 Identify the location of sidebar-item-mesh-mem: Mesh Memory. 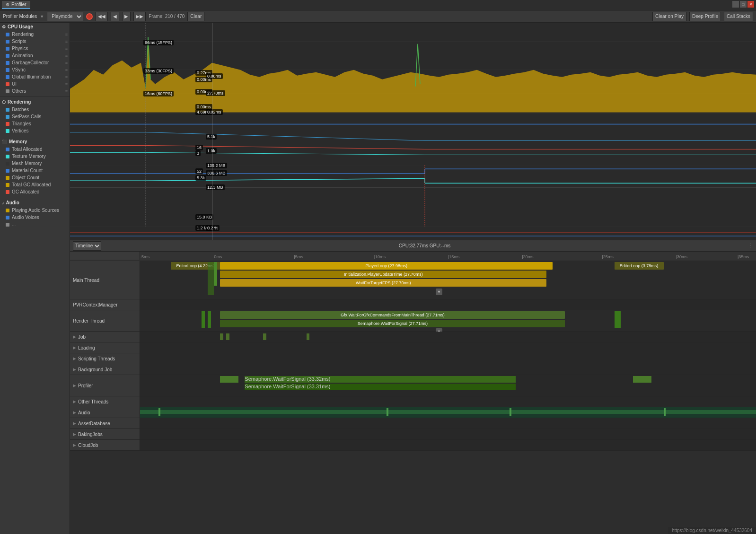
(35, 164).